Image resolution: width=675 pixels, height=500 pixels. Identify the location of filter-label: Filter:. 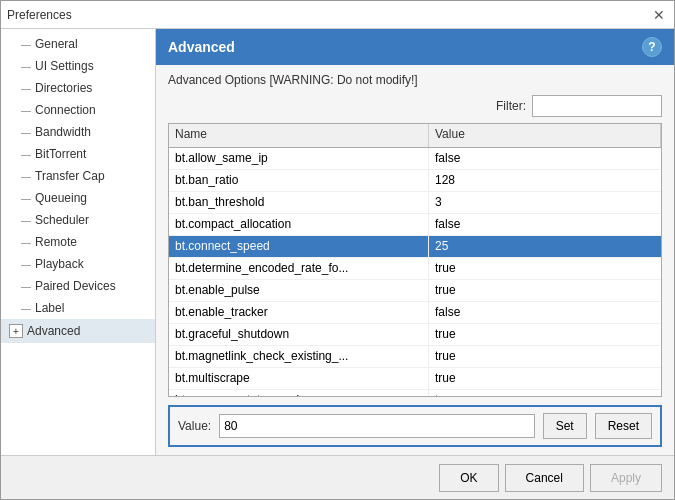
(511, 106).